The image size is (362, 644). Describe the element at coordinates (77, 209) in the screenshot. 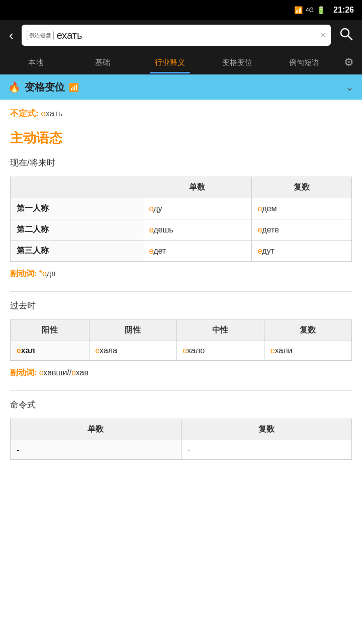

I see `person-1: 第一人称` at that location.